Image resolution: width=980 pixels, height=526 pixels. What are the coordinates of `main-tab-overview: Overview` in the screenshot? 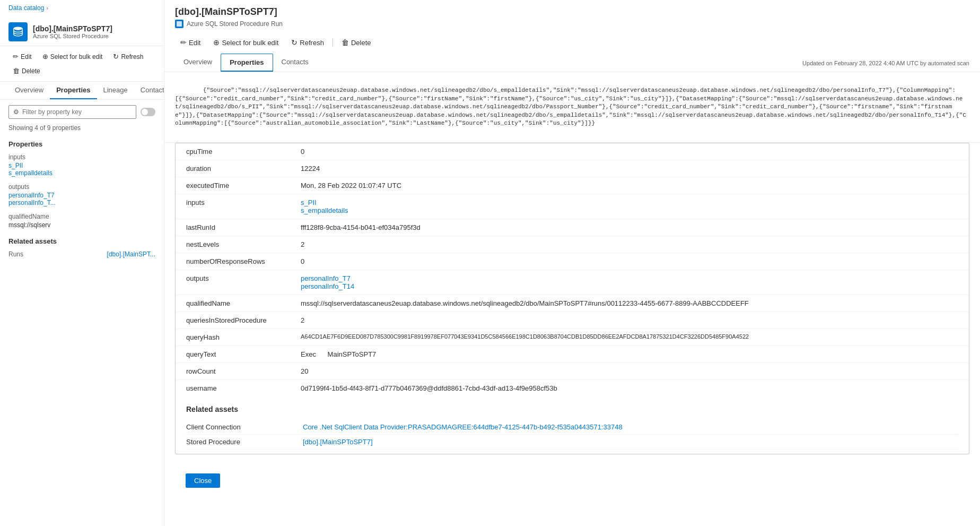 It's located at (198, 63).